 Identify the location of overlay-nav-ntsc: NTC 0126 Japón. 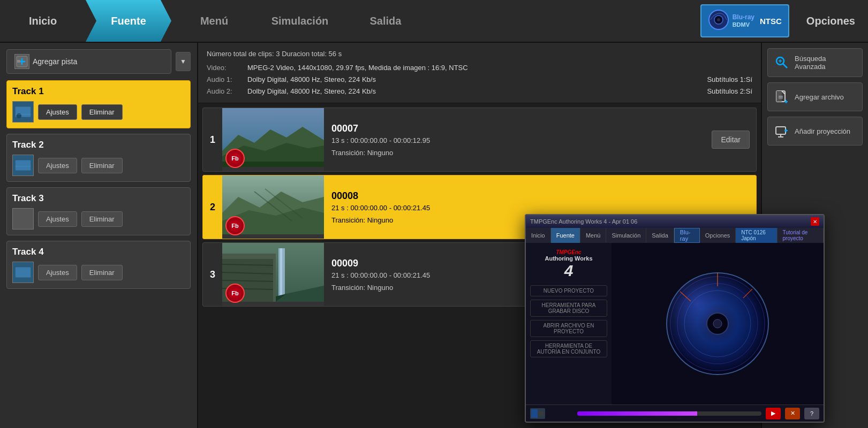
(756, 235).